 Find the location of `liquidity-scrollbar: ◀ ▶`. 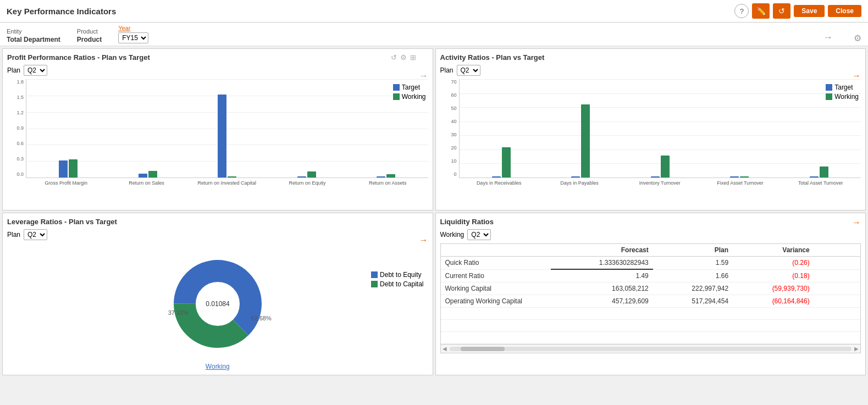

liquidity-scrollbar: ◀ ▶ is located at coordinates (651, 349).